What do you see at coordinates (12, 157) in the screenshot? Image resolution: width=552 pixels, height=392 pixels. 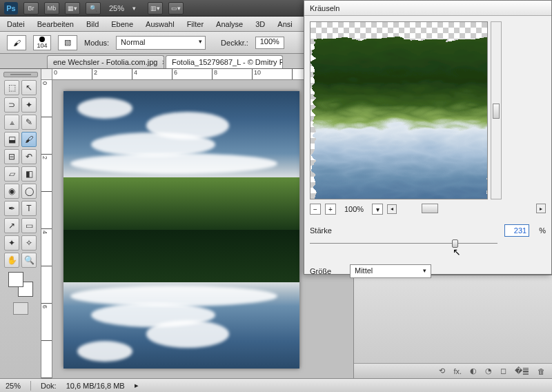 I see `stamp-tool: ⊟` at bounding box center [12, 157].